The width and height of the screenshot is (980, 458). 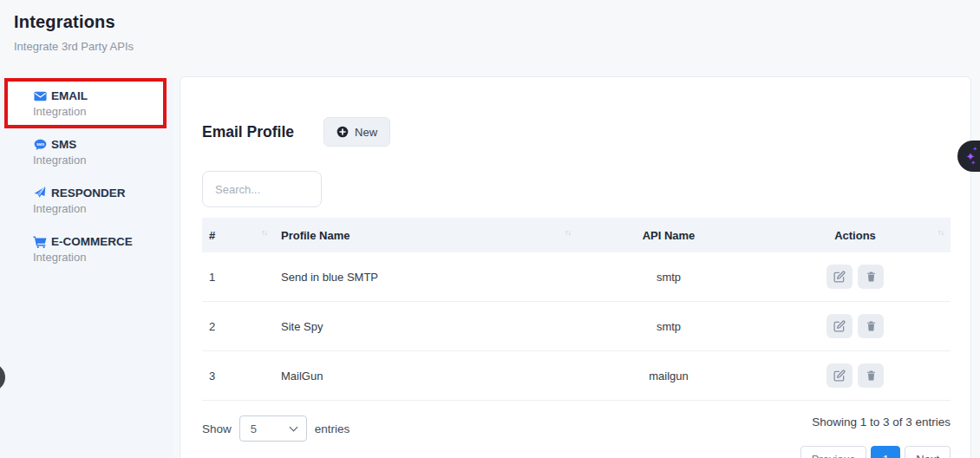 I want to click on sidebar-item-label: RESPONDER, so click(x=88, y=193).